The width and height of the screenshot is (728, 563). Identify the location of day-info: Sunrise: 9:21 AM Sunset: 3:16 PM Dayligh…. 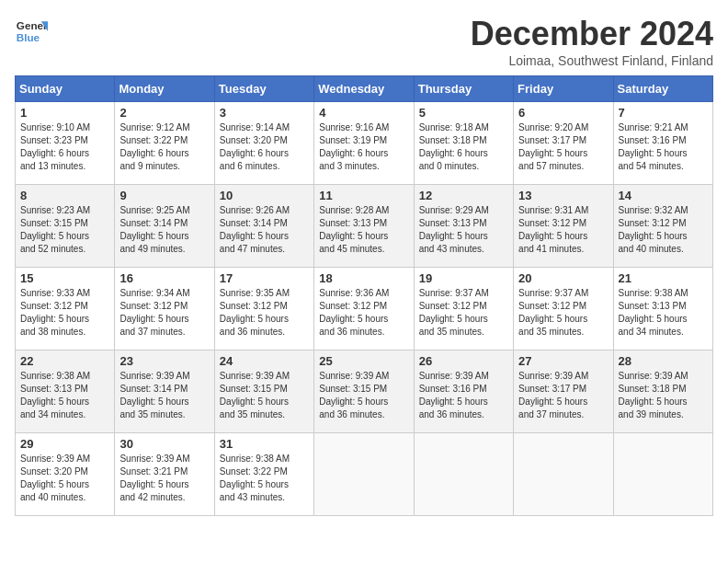
(664, 147).